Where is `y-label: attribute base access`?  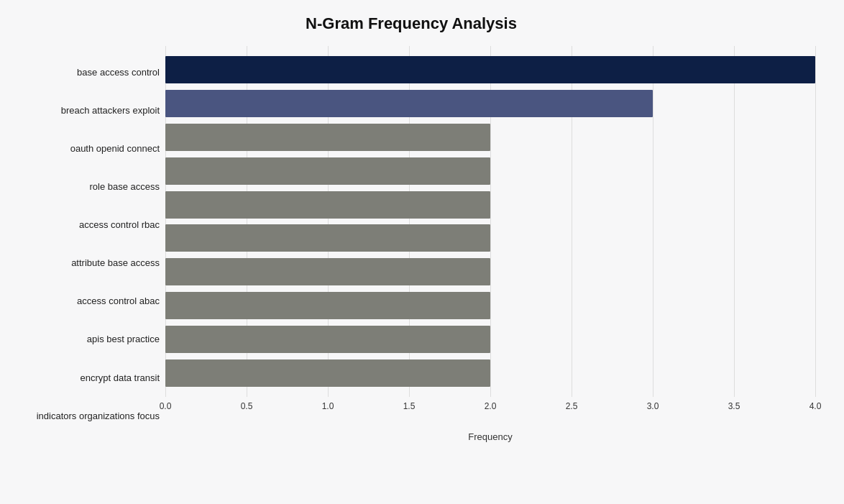 y-label: attribute base access is located at coordinates (83, 263).